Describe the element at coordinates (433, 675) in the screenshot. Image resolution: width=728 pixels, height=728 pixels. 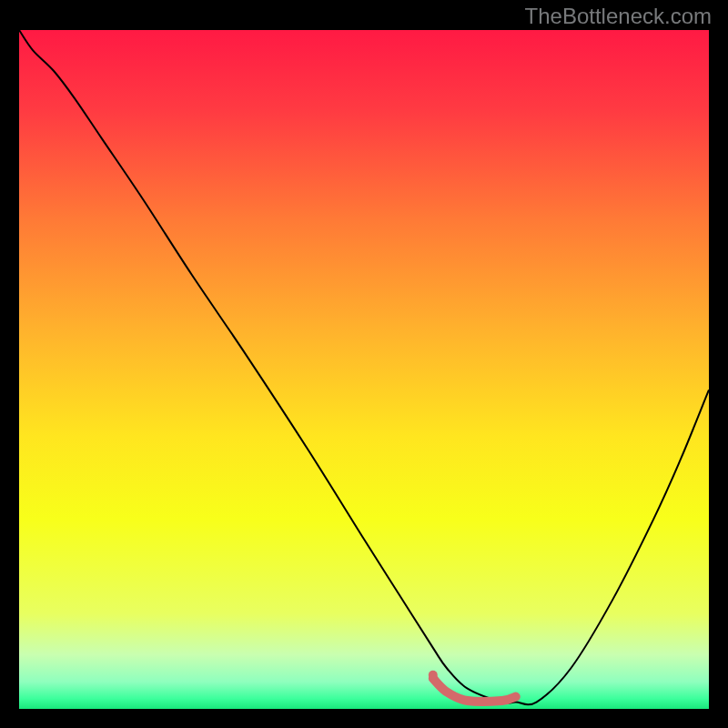
I see `optimal-dot-icon` at that location.